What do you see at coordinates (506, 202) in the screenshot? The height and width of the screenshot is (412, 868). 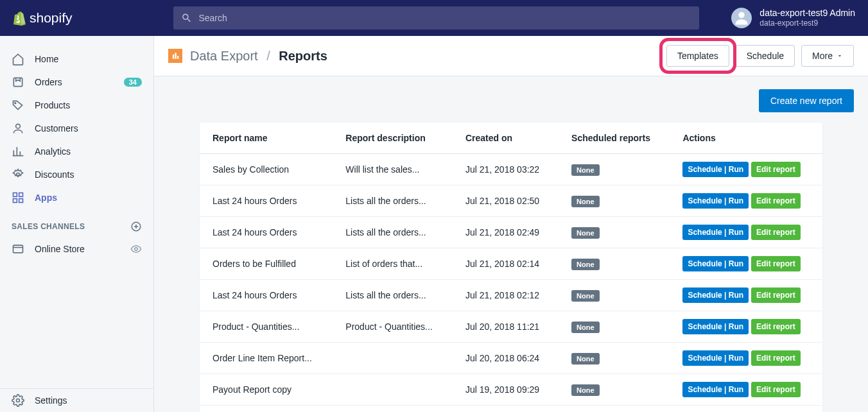 I see `cell-created: Jul 21, 2018 02:50` at bounding box center [506, 202].